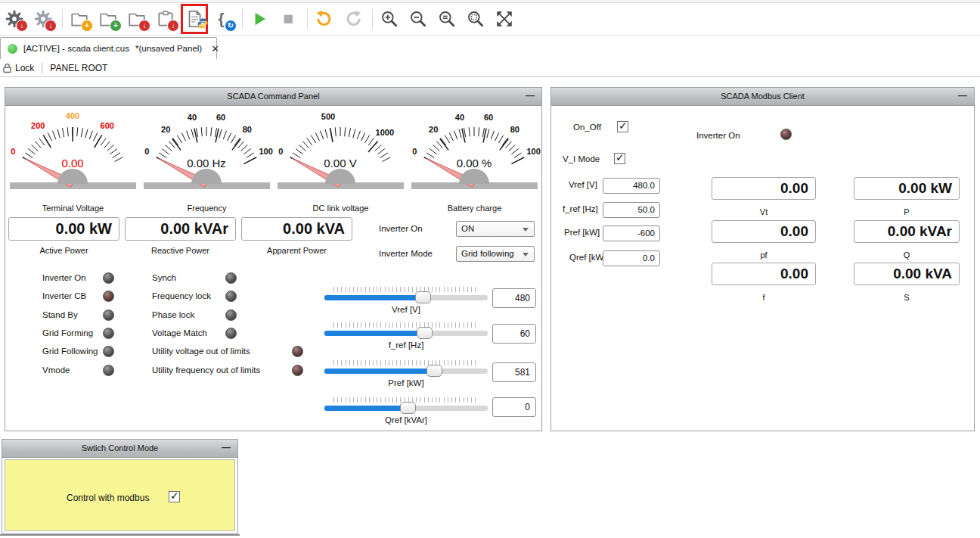 The image size is (980, 538). What do you see at coordinates (79, 68) in the screenshot?
I see `breadcrumb-root: PANEL ROOT` at bounding box center [79, 68].